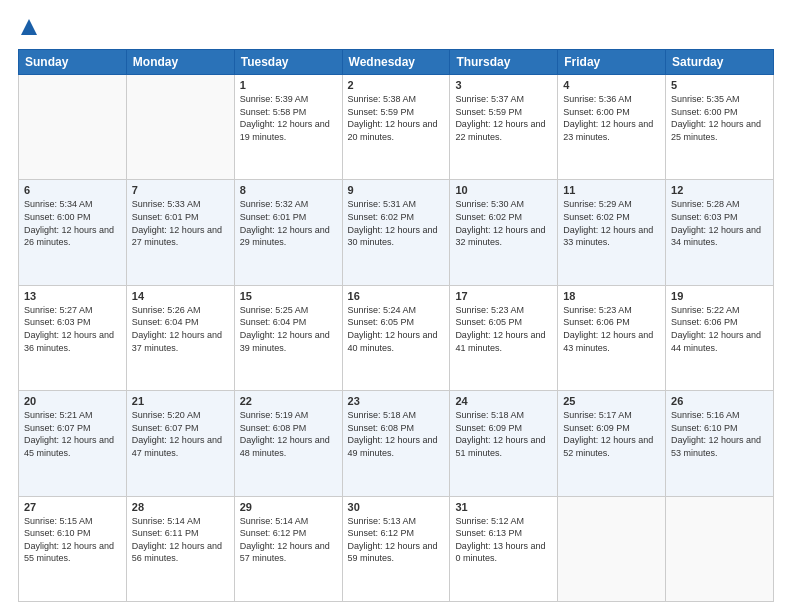  What do you see at coordinates (180, 338) in the screenshot?
I see `calendar-cell: 14Sunrise: 5:26 AMSunset: 6:04 PMDayligh…` at bounding box center [180, 338].